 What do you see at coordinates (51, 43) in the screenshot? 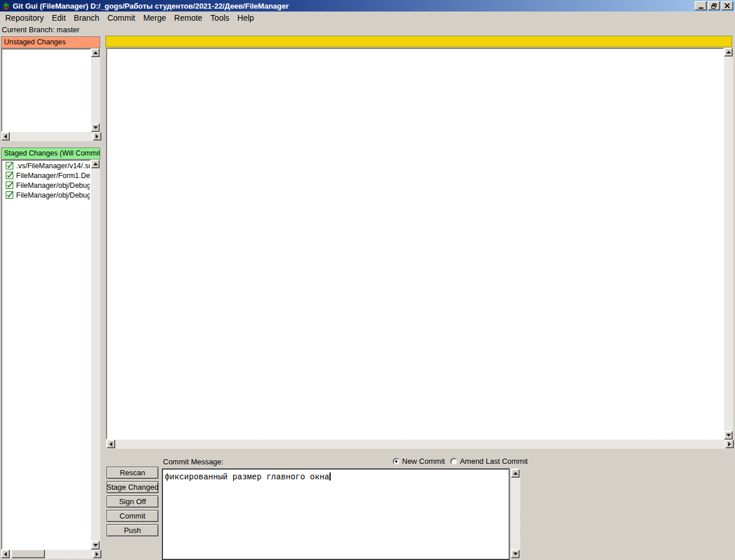
I see `unstaged-changes-header: Unstaged Changes` at bounding box center [51, 43].